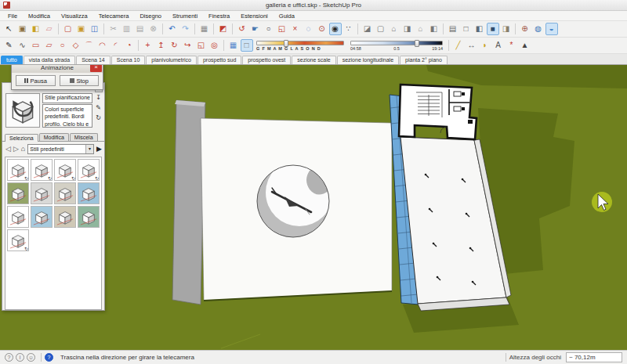 The image size is (627, 364). I want to click on time-slider-handle, so click(417, 44).